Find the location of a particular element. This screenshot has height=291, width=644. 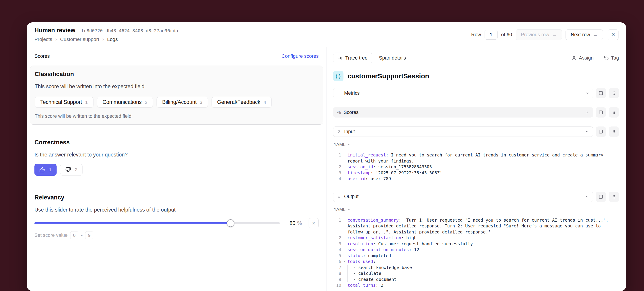

code-text: customer_satisfaction: high is located at coordinates (382, 238).